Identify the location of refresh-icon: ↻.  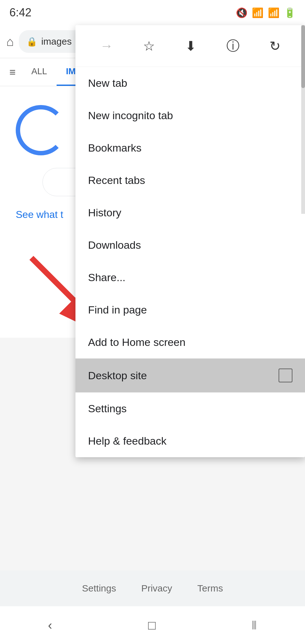
(275, 46).